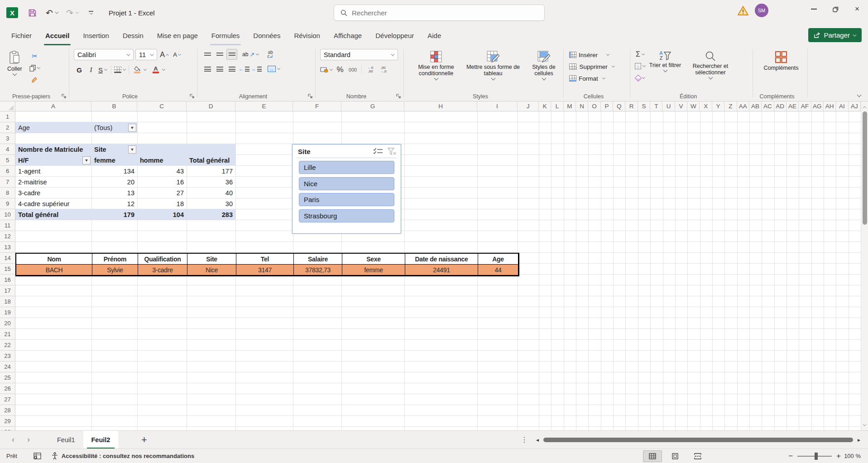 The image size is (868, 463). Describe the element at coordinates (698, 456) in the screenshot. I see `page-break-view-button` at that location.